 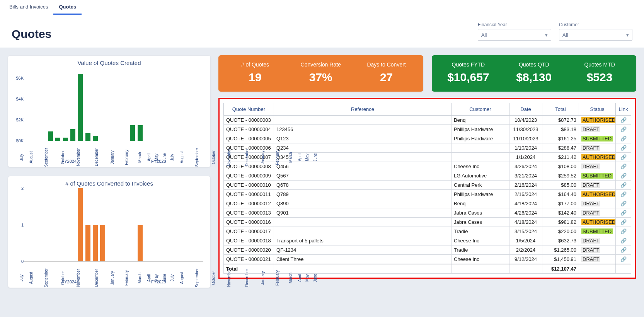 I want to click on tab-bills-invoices: Bills and Invoices, so click(x=29, y=7).